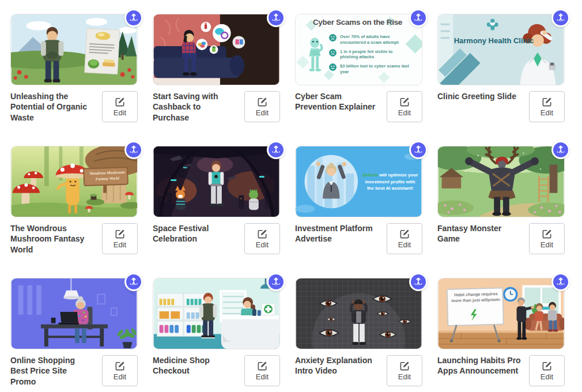  Describe the element at coordinates (476, 297) in the screenshot. I see `habits-board-text: Habit change requires more than just wil…` at that location.